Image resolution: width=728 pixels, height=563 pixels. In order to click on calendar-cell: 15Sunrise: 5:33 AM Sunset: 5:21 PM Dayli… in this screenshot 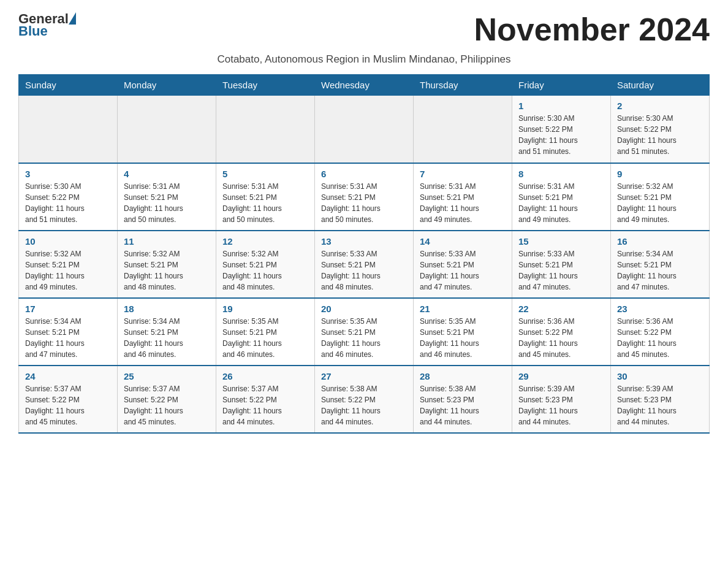, I will do `click(561, 264)`.